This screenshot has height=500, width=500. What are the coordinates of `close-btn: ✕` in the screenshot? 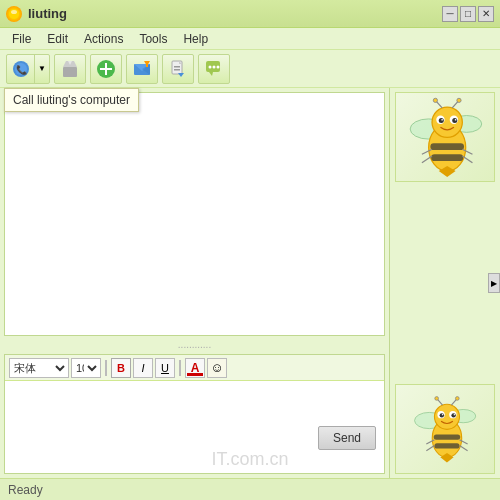 It's located at (486, 14).